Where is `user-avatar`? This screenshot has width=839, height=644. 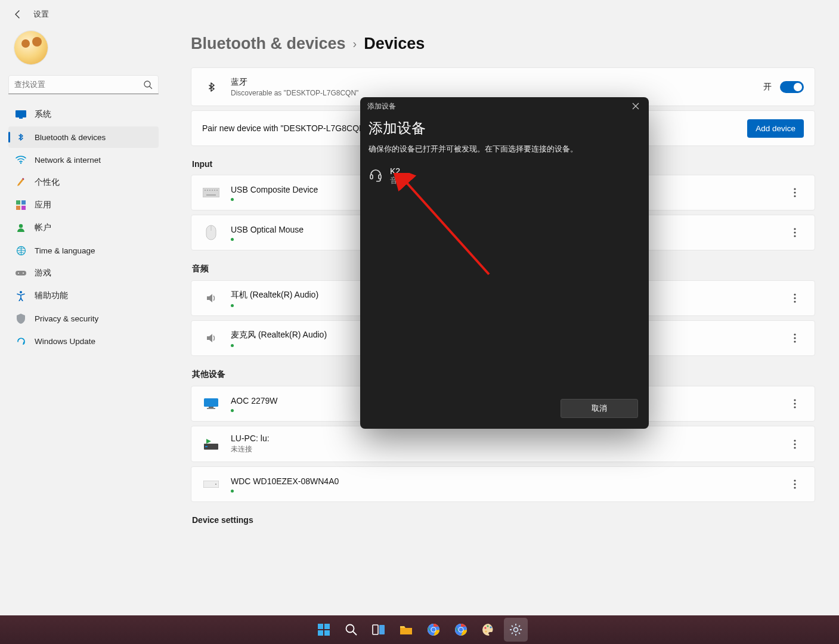
user-avatar is located at coordinates (31, 48).